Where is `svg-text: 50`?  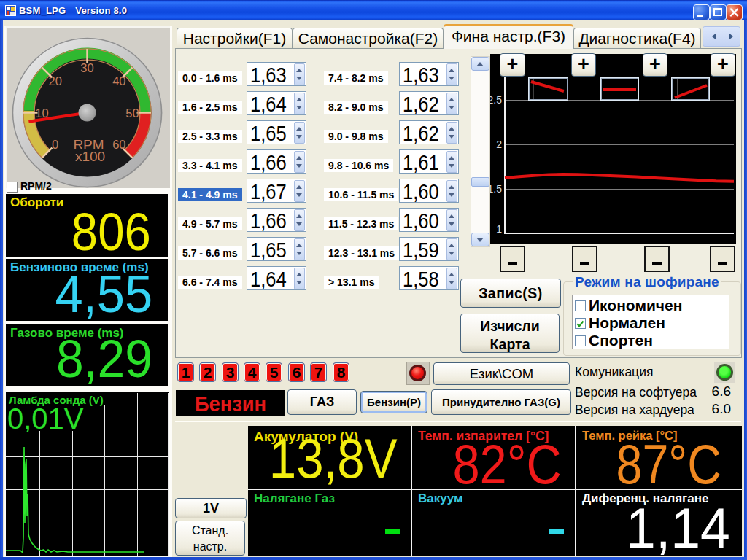
svg-text: 50 is located at coordinates (132, 113).